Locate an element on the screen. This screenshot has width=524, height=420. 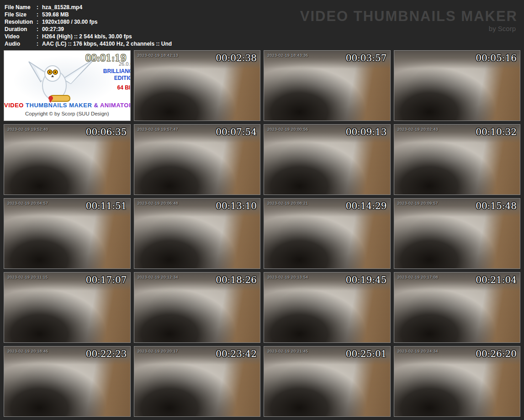
thumb-timestamp: 00:15:48 is located at coordinates (496, 206).